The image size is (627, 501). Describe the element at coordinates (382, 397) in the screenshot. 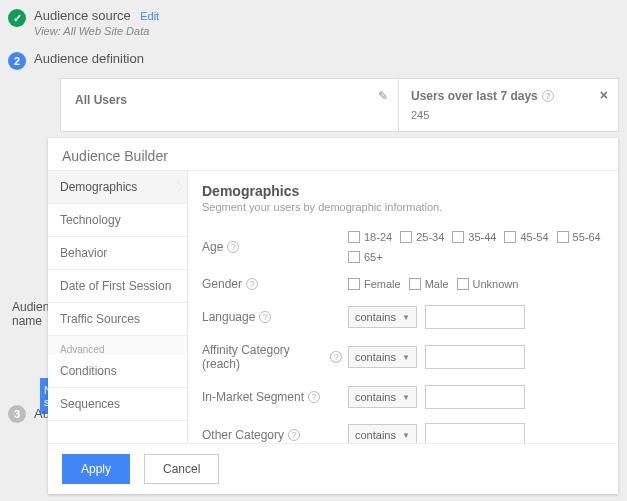

I see `inmarket-op-dropdown: contains▼` at that location.